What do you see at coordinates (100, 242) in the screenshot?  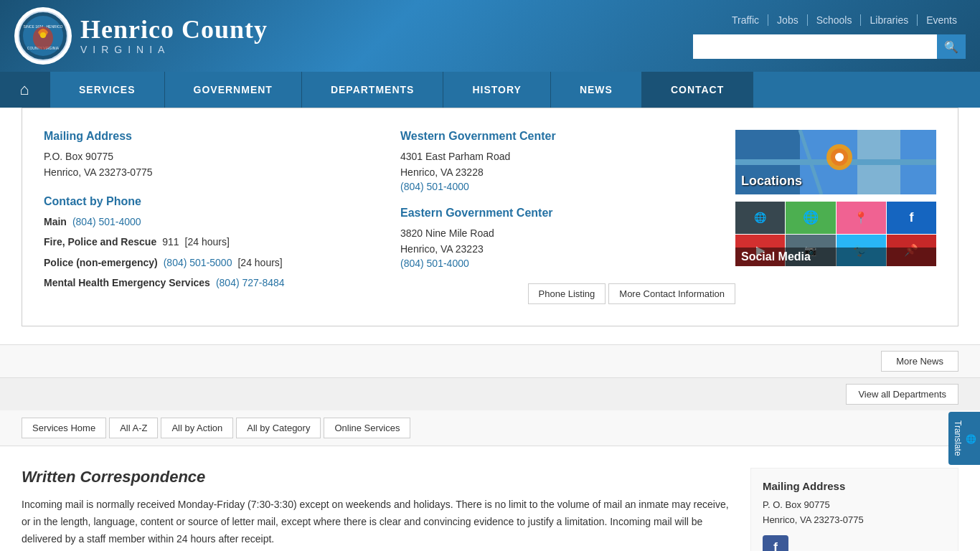 I see `phone-label-fire: Fire, Police and Rescue` at bounding box center [100, 242].